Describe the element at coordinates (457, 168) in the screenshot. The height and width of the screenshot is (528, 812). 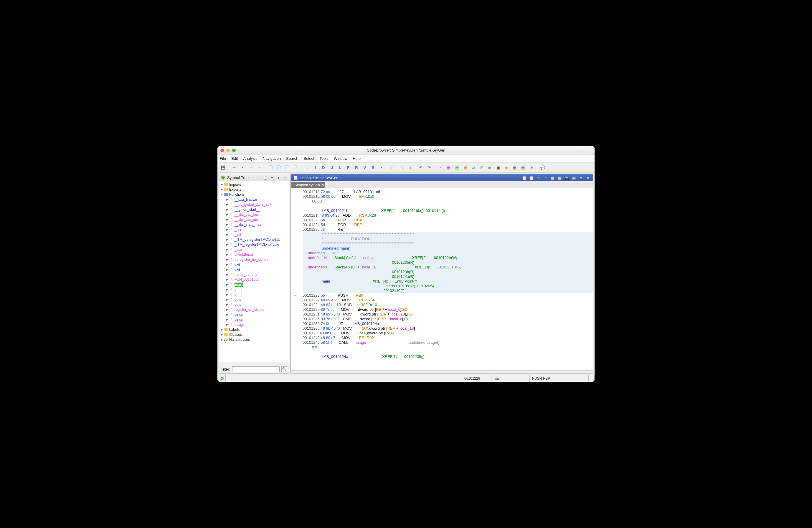
I see `box2-icon: ▦` at that location.